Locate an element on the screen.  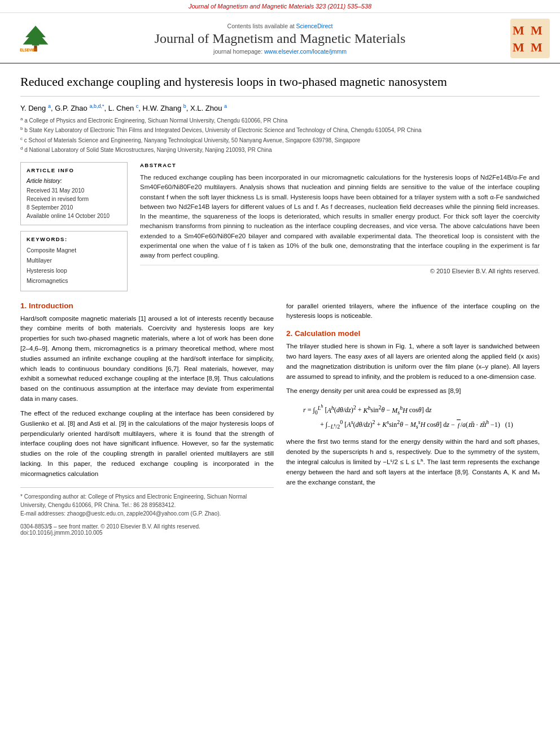
elsevier-logo: ELSEVIER is located at coordinates (36, 38).